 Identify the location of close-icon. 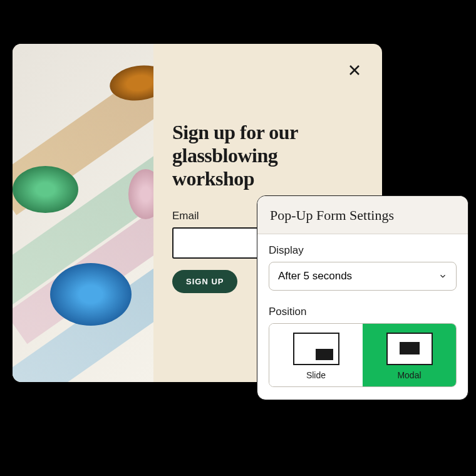
(354, 70).